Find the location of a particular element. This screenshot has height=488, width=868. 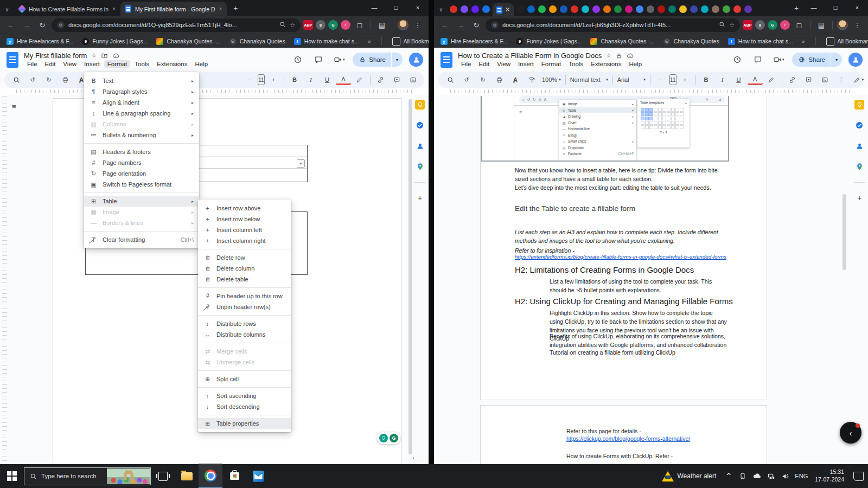

language-indicator: ENG is located at coordinates (801, 476).